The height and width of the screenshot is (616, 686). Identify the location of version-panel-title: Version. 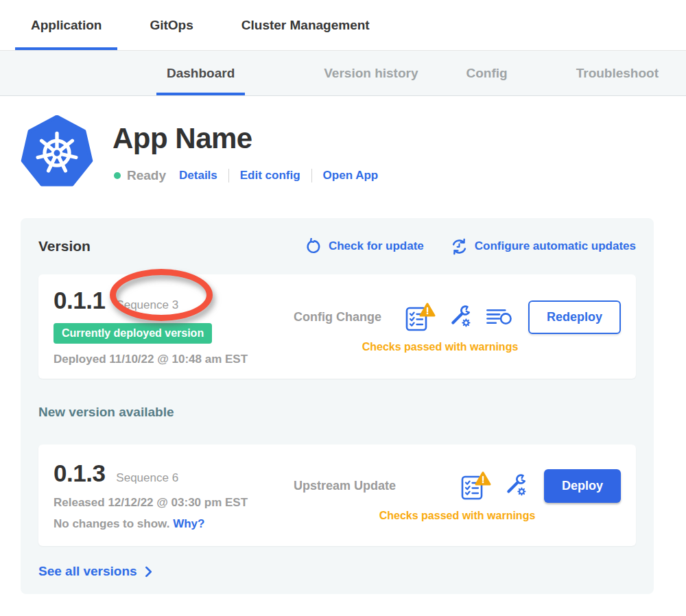
(64, 246).